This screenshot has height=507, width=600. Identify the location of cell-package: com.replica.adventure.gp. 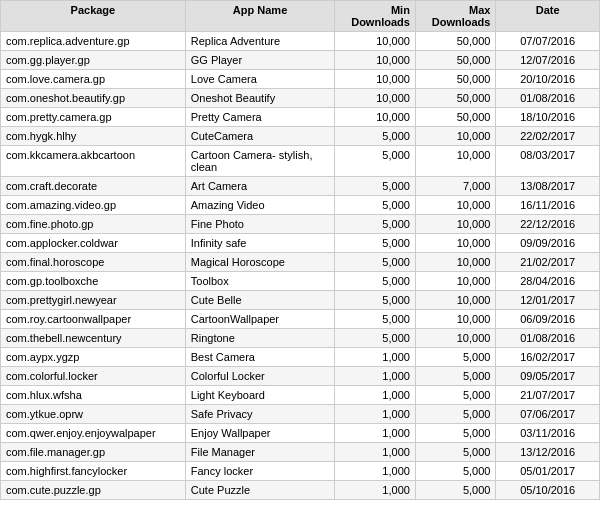
(94, 42).